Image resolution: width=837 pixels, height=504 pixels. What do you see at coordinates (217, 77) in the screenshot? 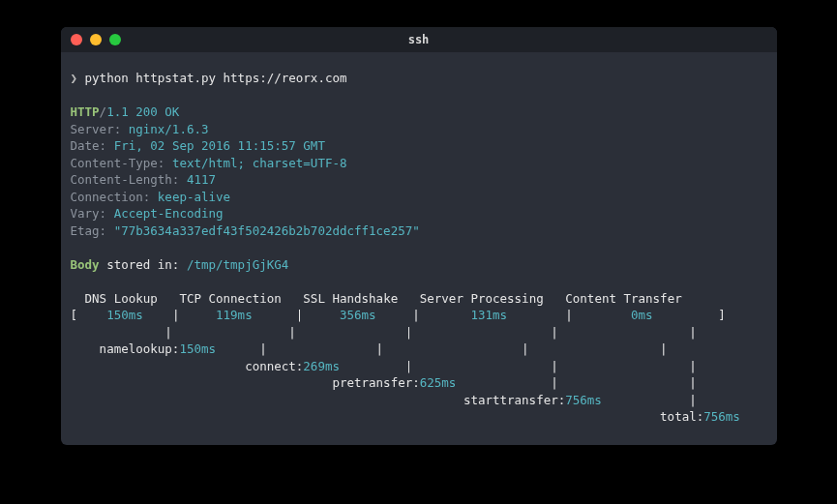
I see `command-text: python httpstat.py https://reorx.com` at bounding box center [217, 77].